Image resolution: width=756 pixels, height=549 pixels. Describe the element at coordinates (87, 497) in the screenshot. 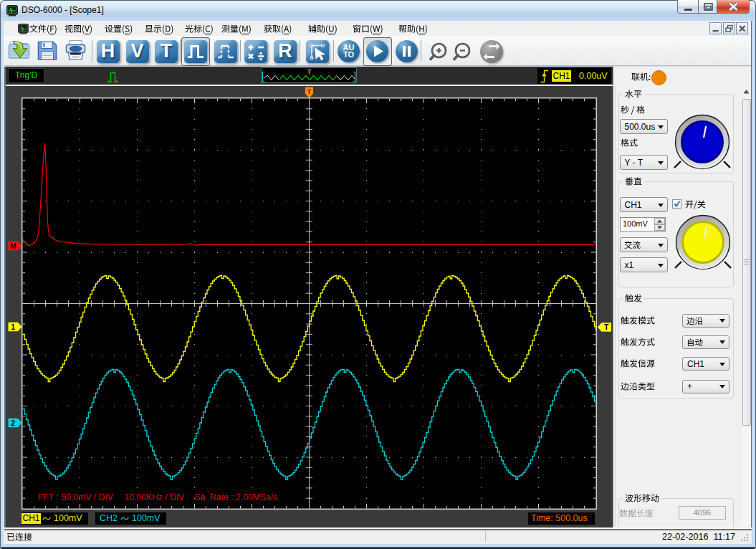

I see `svg-text: 50.0mV / DIV` at that location.